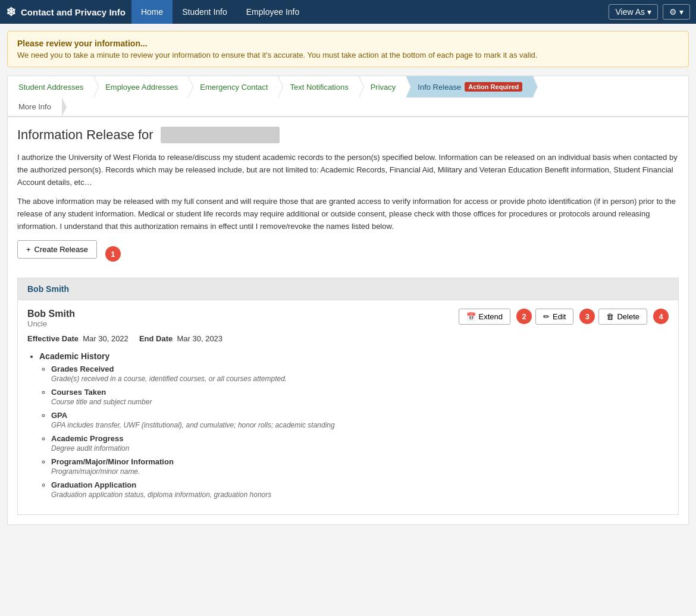  Describe the element at coordinates (348, 170) in the screenshot. I see `info-paragraph-1: I authorize the University of West Flori…` at that location.